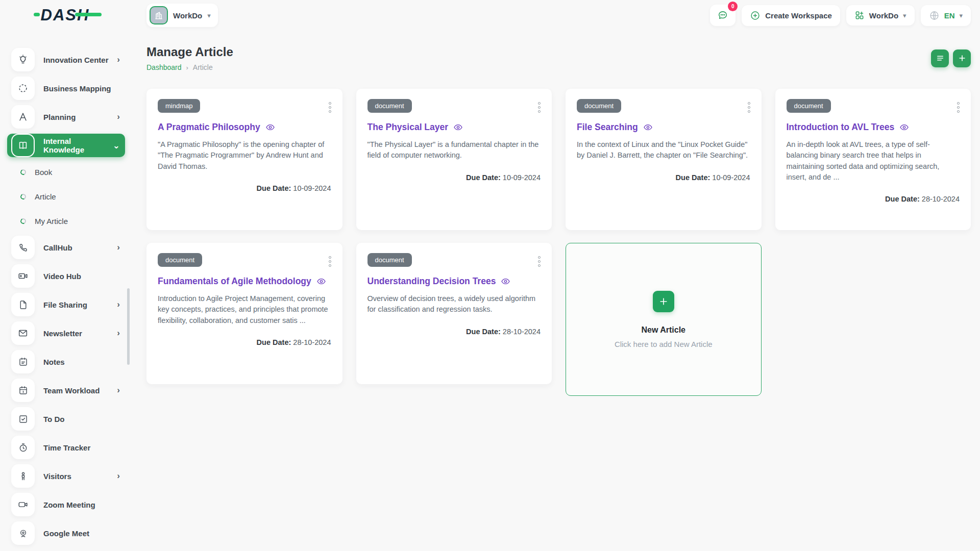  Describe the element at coordinates (66, 447) in the screenshot. I see `sidebar-item-time-tracker: Time Tracker` at that location.